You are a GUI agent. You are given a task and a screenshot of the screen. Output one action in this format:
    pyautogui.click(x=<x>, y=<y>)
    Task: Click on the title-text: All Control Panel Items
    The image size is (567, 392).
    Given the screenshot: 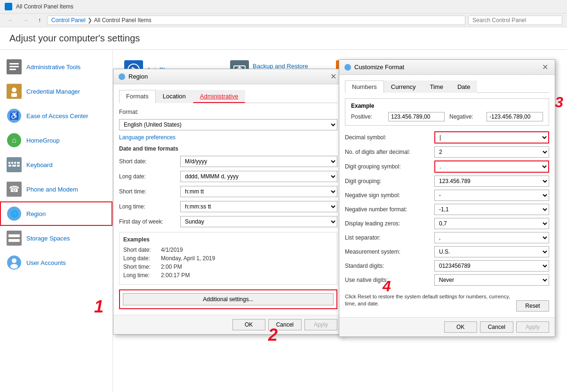 What is the action you would take?
    pyautogui.click(x=45, y=7)
    